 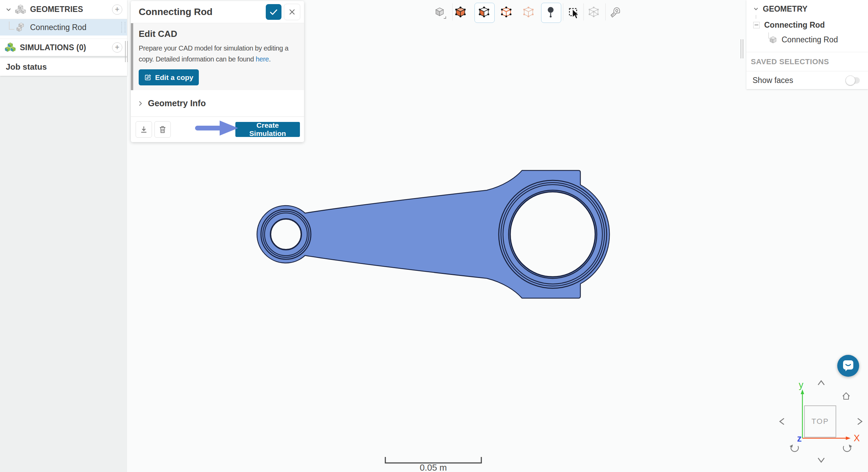 What do you see at coordinates (773, 40) in the screenshot?
I see `solid-cube-icon` at bounding box center [773, 40].